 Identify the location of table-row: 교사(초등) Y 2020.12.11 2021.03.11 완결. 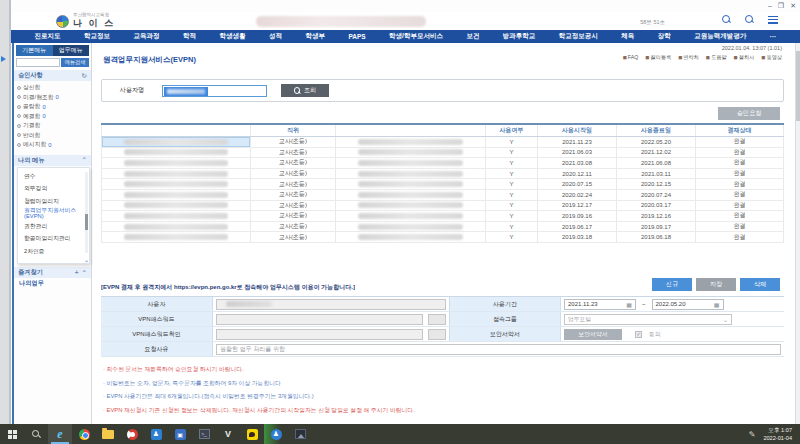
(442, 174).